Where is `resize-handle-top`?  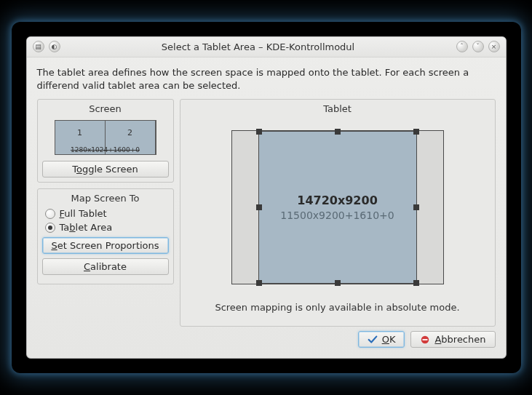
resize-handle-top is located at coordinates (338, 132).